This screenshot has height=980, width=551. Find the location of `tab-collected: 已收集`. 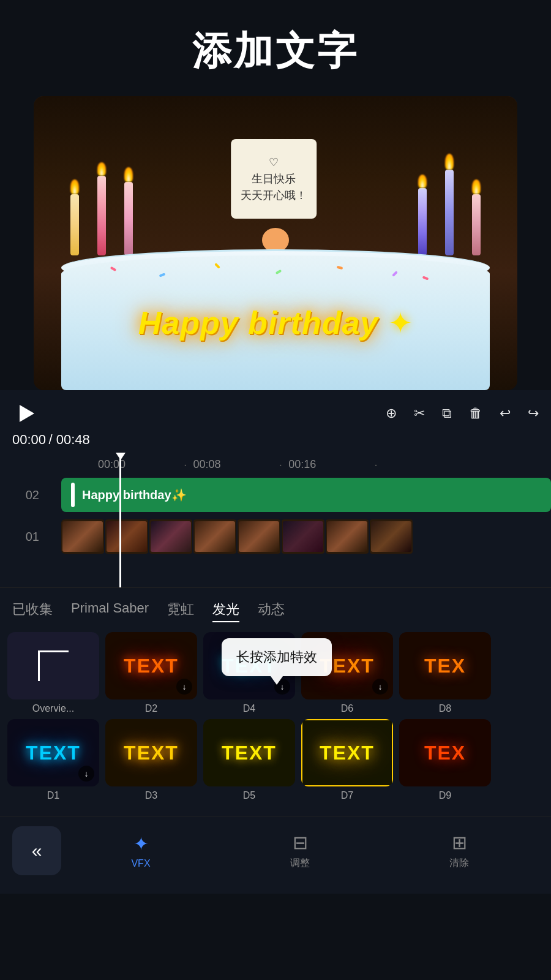

tab-collected: 已收集 is located at coordinates (32, 610).